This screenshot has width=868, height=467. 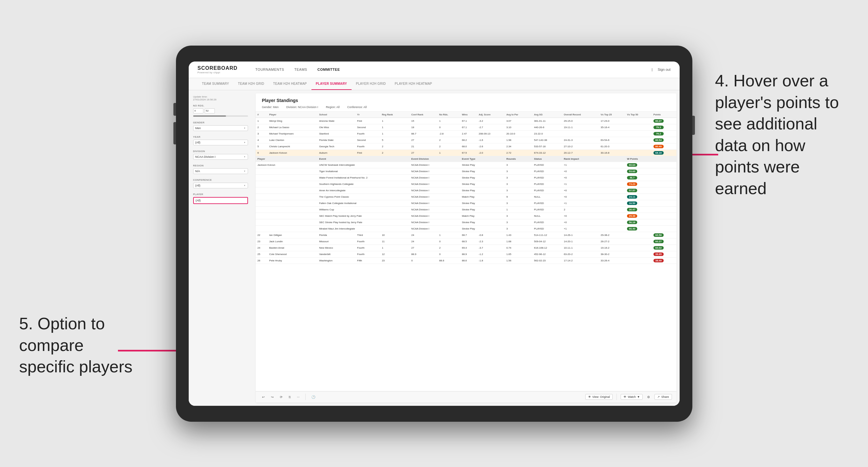 What do you see at coordinates (466, 248) in the screenshot?
I see `table-row: 24 Bastien Amat New Mexico Fourth 1 27 2…` at bounding box center [466, 248].